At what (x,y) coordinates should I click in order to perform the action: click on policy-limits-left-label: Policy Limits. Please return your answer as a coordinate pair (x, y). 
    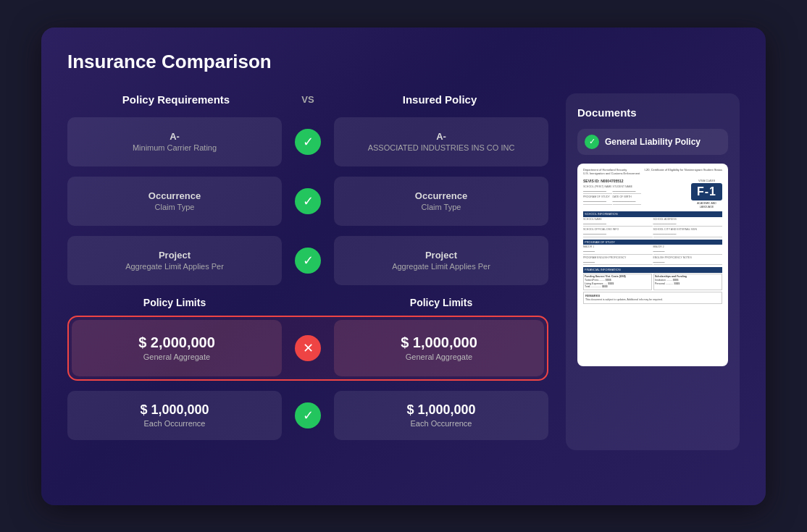
    Looking at the image, I should click on (175, 303).